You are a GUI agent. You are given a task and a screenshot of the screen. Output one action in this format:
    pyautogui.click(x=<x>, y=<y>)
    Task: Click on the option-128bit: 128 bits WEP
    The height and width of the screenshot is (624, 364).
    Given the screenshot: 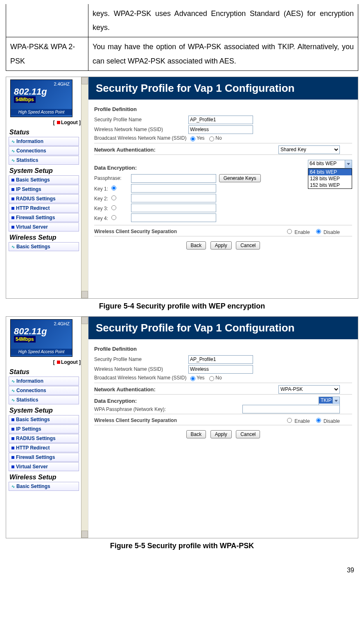 What is the action you would take?
    pyautogui.click(x=330, y=179)
    